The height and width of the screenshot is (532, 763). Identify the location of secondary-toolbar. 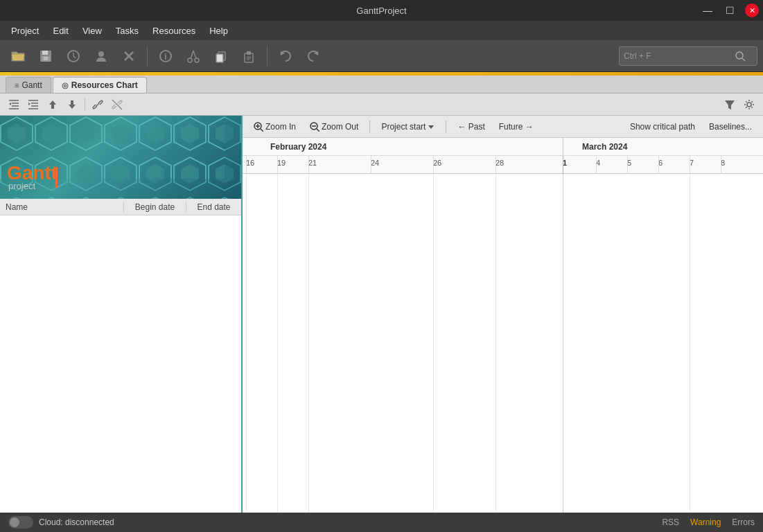
(381, 105).